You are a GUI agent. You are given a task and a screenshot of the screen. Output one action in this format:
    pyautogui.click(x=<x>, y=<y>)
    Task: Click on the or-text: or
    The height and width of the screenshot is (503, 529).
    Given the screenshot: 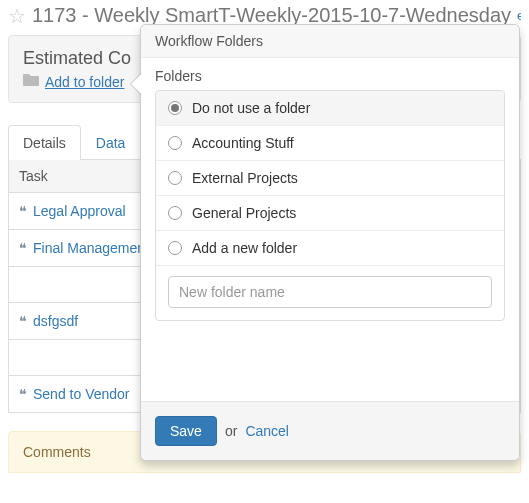 What is the action you would take?
    pyautogui.click(x=231, y=431)
    